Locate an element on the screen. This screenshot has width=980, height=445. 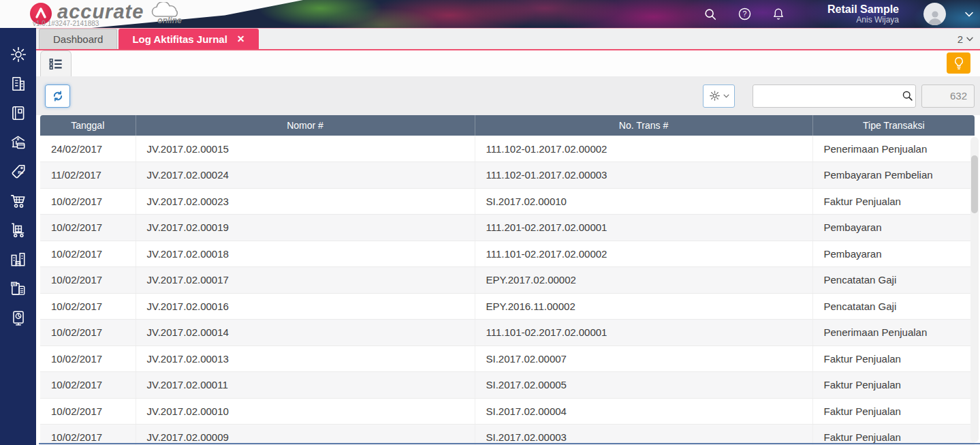
tab-dashboard: Dashboard is located at coordinates (78, 39).